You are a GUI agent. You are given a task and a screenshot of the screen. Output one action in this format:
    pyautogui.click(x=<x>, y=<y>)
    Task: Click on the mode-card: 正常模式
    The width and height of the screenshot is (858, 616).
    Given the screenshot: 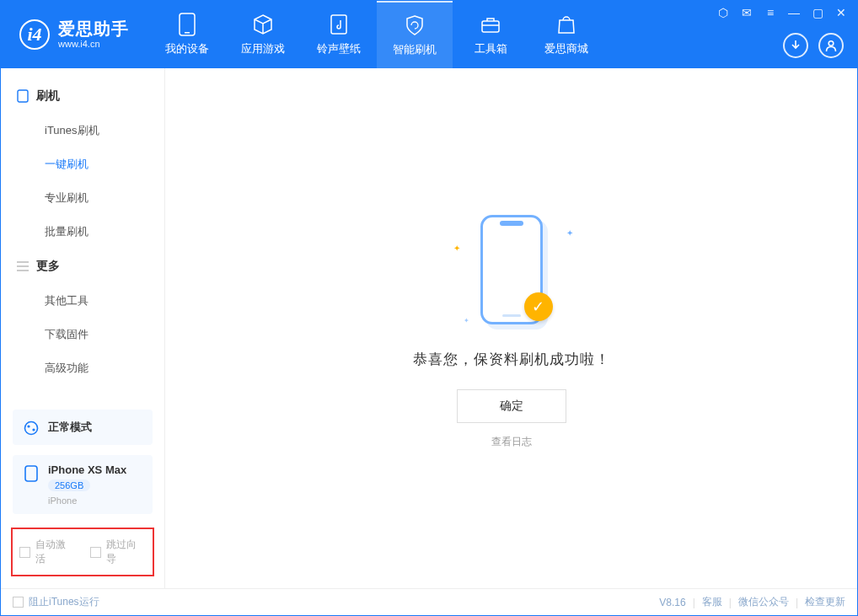 What is the action you would take?
    pyautogui.click(x=83, y=427)
    